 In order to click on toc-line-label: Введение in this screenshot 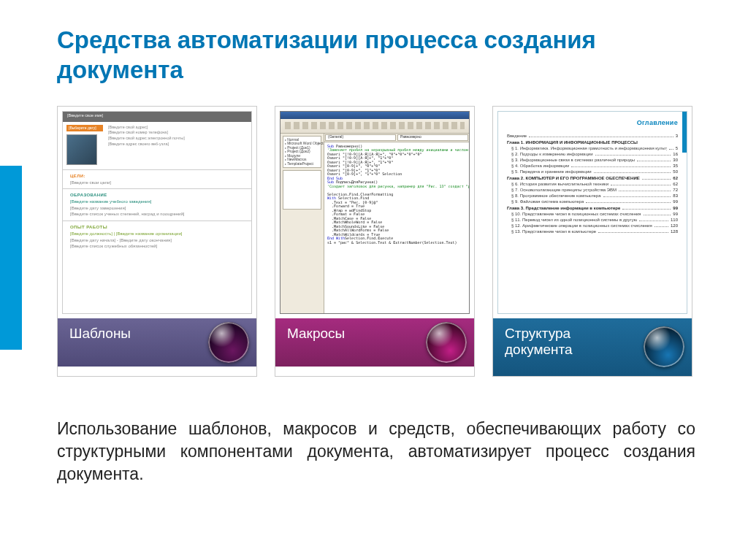, I will do `click(517, 136)`.